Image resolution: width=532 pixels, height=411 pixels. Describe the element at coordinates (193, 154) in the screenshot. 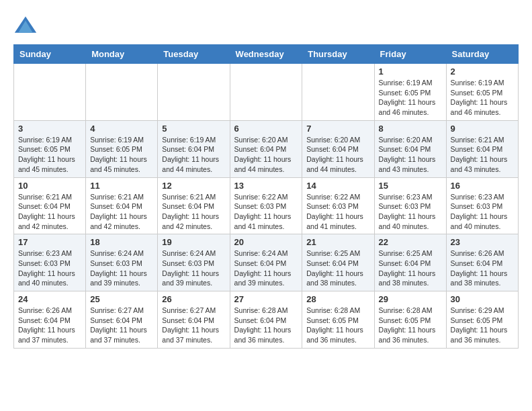

I see `day-info: Sunrise: 6:19 AM Sunset: 6:04 PM Dayligh…` at that location.